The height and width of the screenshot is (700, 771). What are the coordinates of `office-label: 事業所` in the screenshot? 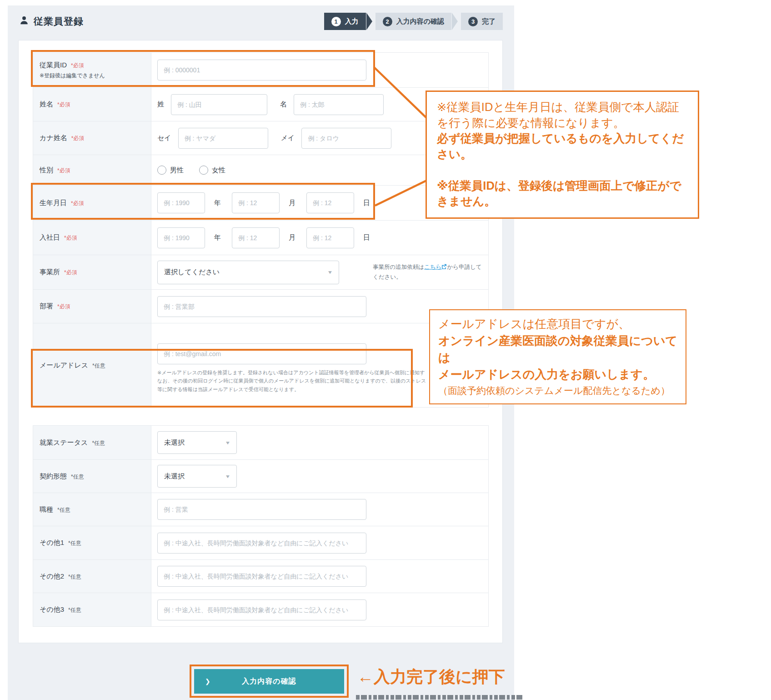 It's located at (50, 272).